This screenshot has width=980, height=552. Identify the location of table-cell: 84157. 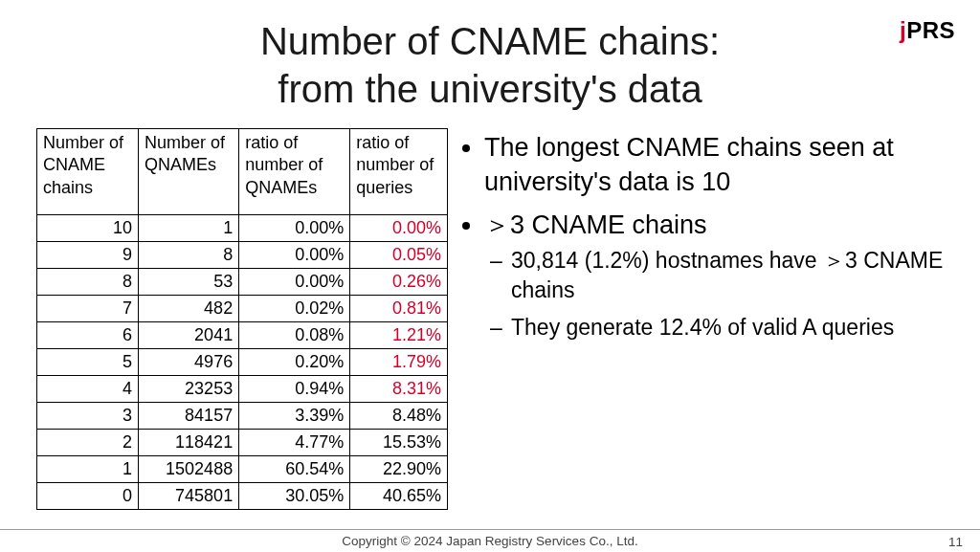
(189, 416).